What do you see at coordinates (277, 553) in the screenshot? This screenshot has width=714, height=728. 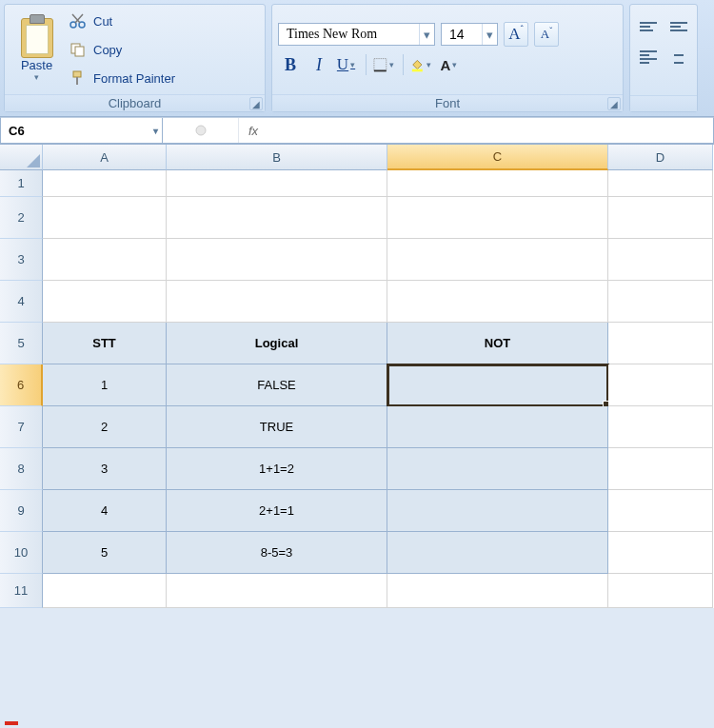 I see `cell-b10: 8-5=3` at bounding box center [277, 553].